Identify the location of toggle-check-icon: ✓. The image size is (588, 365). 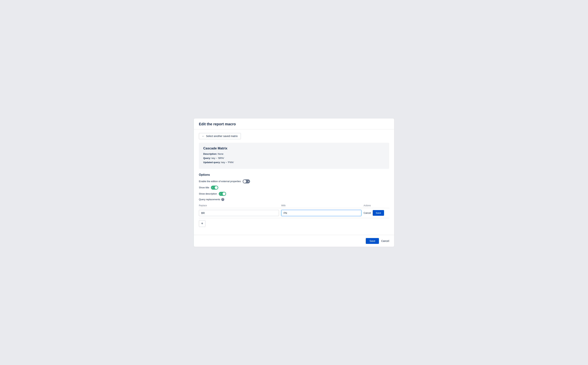
(212, 188).